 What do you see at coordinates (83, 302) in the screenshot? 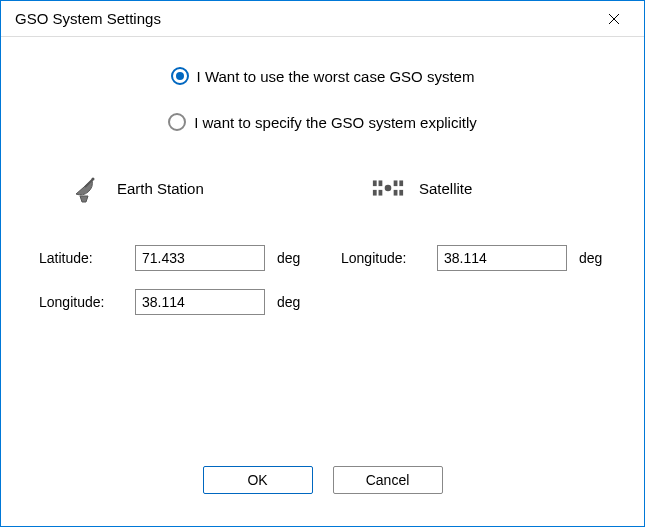
I see `es-longitude-label: Longitude:` at bounding box center [83, 302].